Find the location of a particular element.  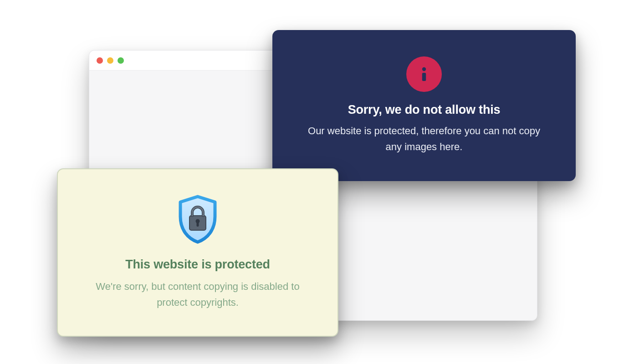

info-icon is located at coordinates (424, 74).